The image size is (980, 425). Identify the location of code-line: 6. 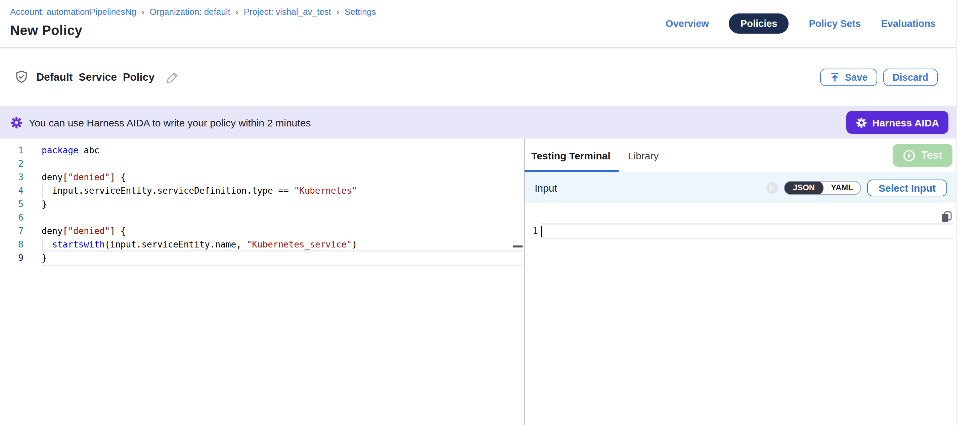
(262, 218).